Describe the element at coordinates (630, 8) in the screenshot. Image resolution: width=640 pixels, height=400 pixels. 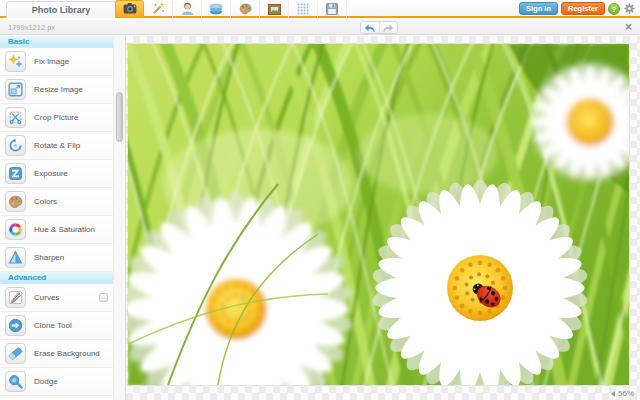
I see `gear-icon` at that location.